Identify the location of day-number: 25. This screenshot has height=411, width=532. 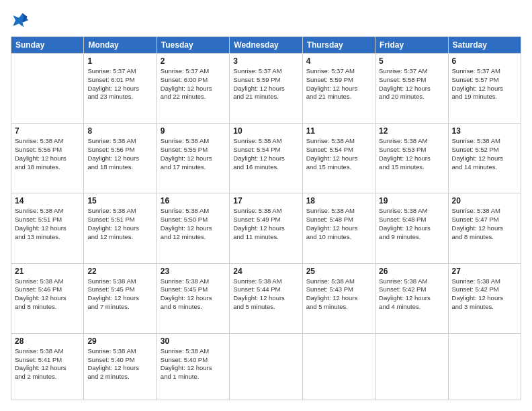
(339, 271).